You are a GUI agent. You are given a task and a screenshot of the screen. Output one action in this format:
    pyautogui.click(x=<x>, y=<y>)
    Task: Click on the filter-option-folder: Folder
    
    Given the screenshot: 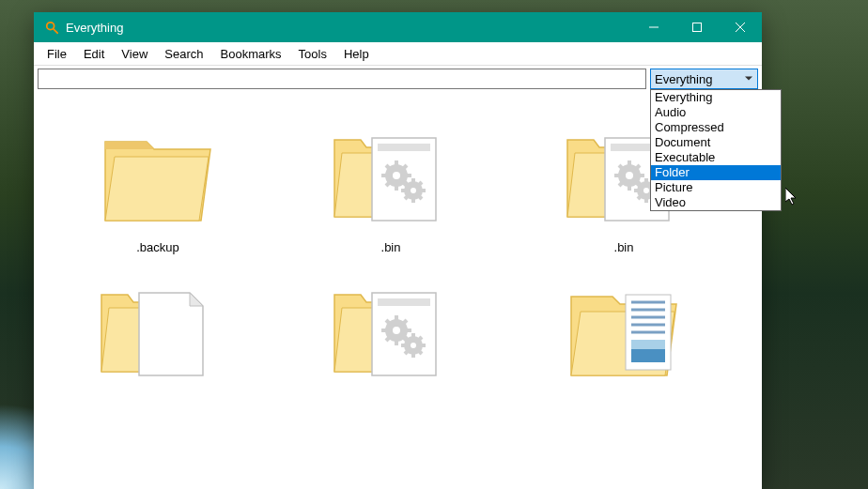 What is the action you would take?
    pyautogui.click(x=716, y=173)
    